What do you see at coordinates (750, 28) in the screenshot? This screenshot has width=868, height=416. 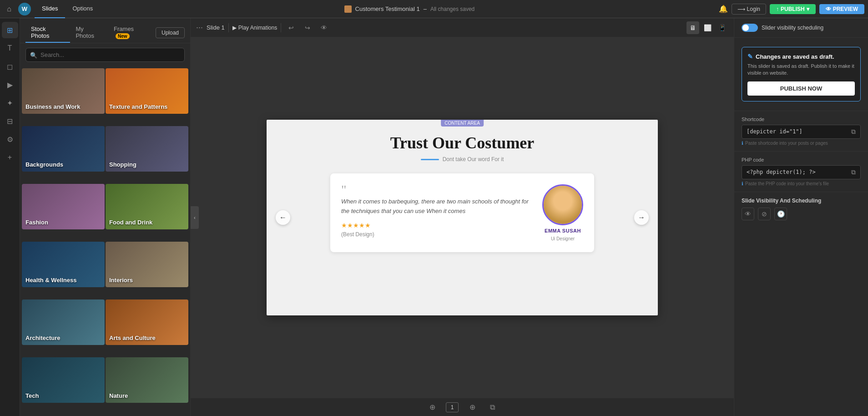 I see `visibility-toggle` at bounding box center [750, 28].